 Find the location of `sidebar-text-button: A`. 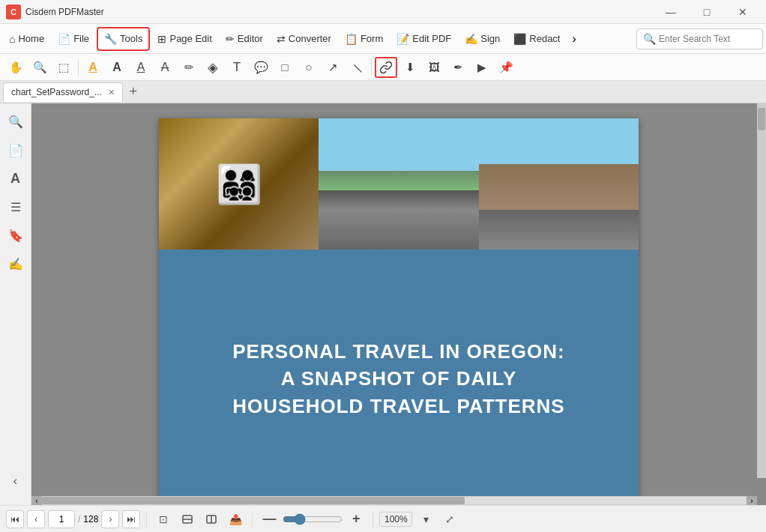

sidebar-text-button: A is located at coordinates (16, 178).